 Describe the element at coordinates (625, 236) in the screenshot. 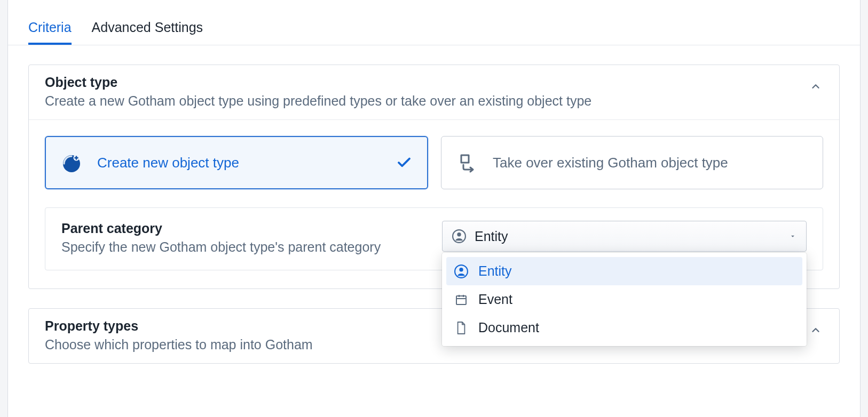

I see `parent-category-select: Entity` at that location.